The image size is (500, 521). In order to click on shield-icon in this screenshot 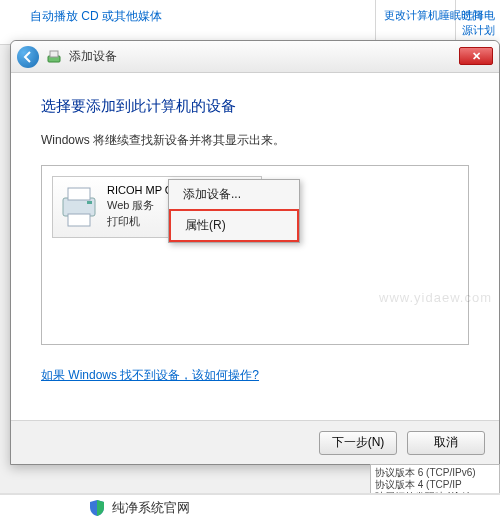, I will do `click(97, 508)`.